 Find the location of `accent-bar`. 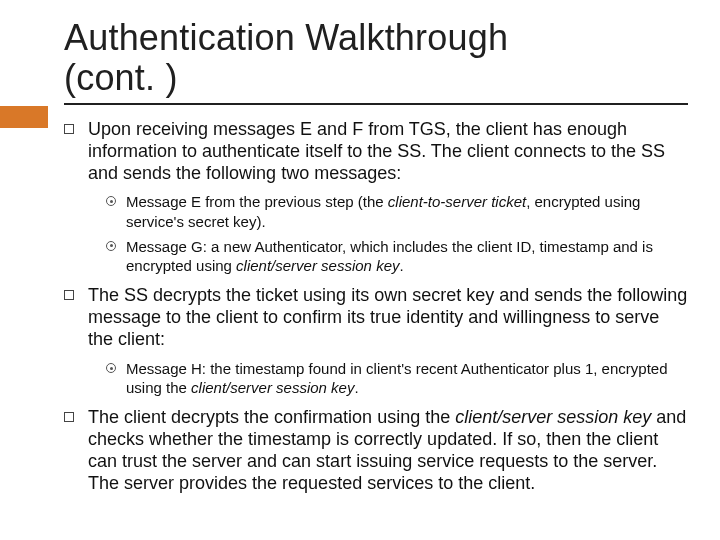

accent-bar is located at coordinates (24, 117).